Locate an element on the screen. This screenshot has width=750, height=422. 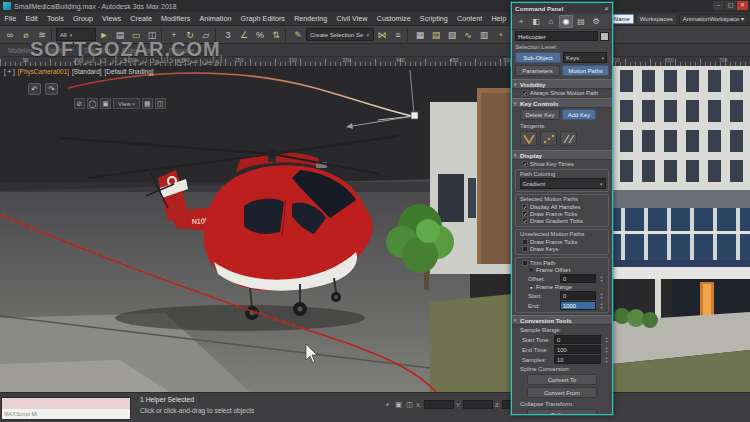
edit-named-selection-sets-icon: ✎ is located at coordinates (298, 35).